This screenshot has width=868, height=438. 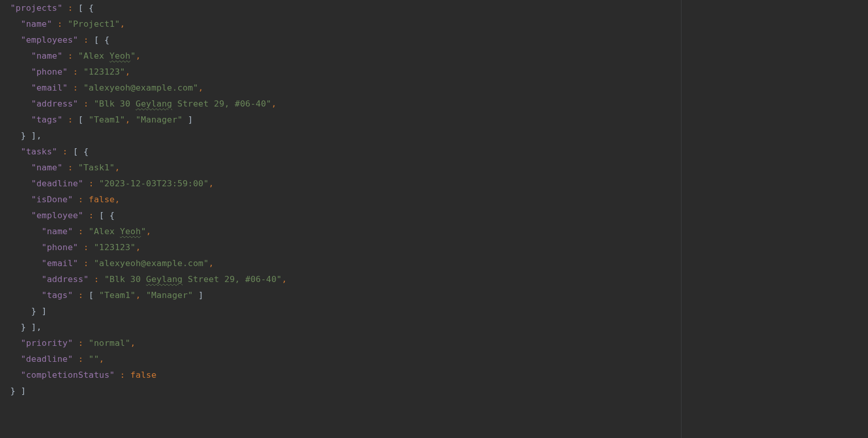 What do you see at coordinates (94, 56) in the screenshot?
I see `json-string: "Alex` at bounding box center [94, 56].